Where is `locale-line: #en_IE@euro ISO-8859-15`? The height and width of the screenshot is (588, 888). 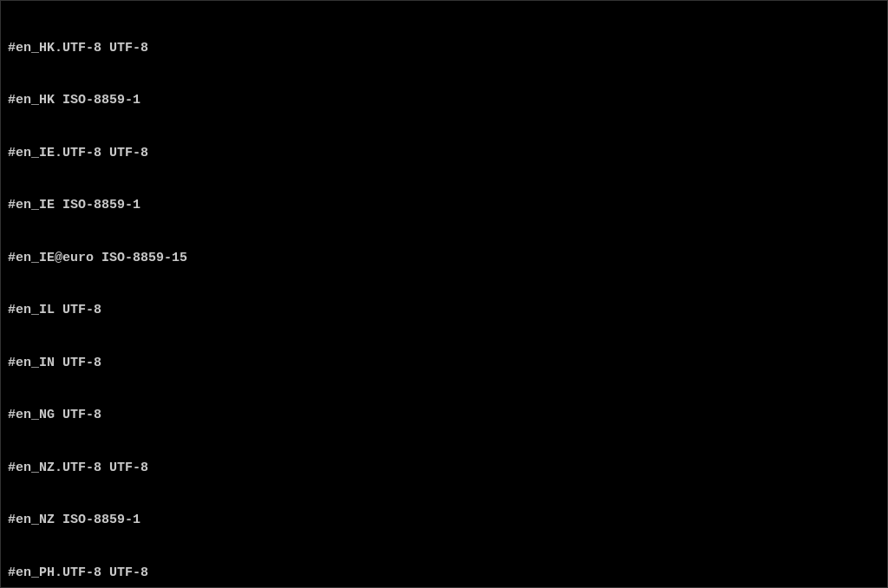
locale-line: #en_IE@euro ISO-8859-15 is located at coordinates (444, 258).